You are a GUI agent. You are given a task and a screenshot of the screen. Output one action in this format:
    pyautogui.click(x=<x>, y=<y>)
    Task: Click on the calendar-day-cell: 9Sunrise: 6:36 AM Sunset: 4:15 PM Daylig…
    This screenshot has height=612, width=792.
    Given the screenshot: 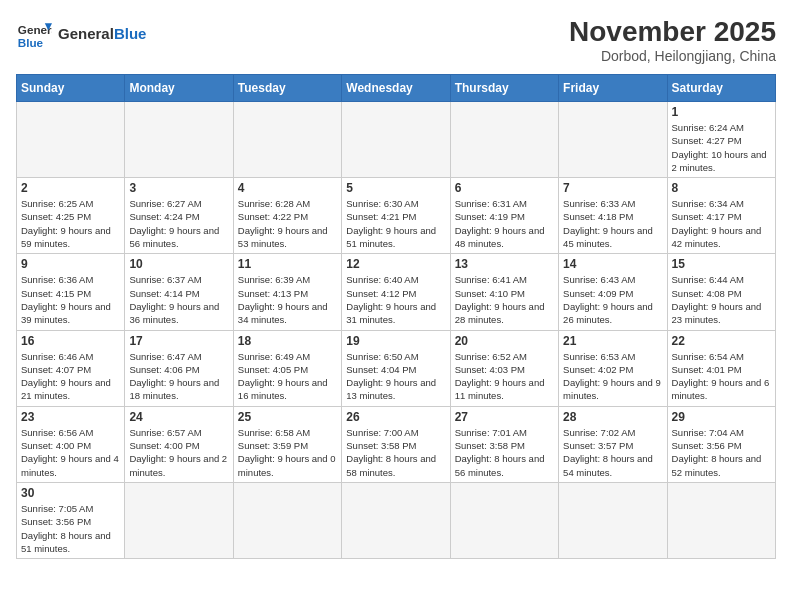 What is the action you would take?
    pyautogui.click(x=71, y=292)
    